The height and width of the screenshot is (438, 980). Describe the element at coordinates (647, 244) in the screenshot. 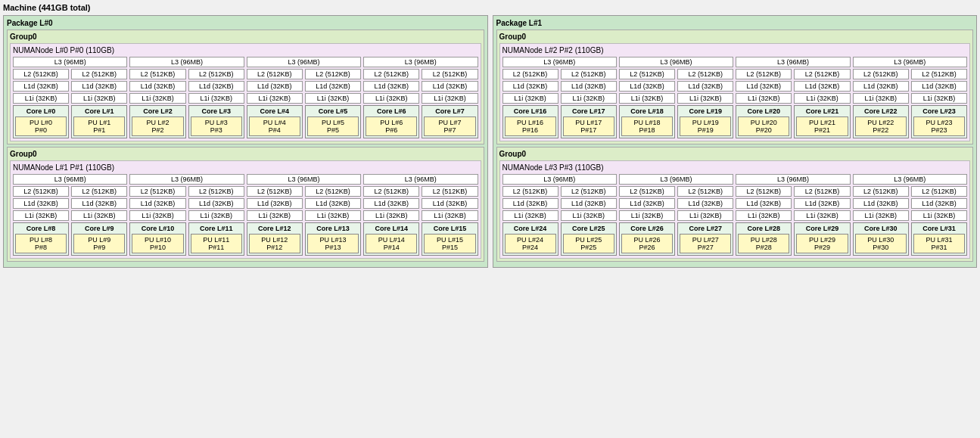

I see `pu-box: PU L#26 P#26` at that location.